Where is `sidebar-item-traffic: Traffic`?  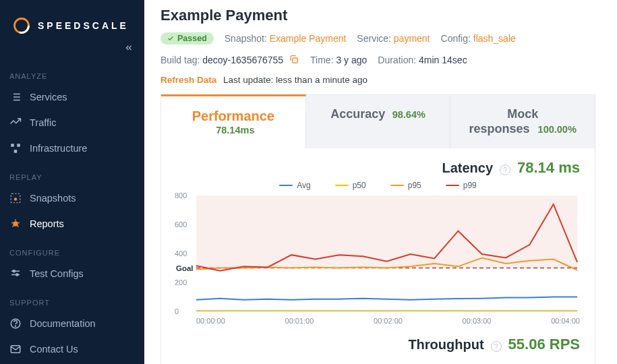
sidebar-item-traffic: Traffic is located at coordinates (72, 123).